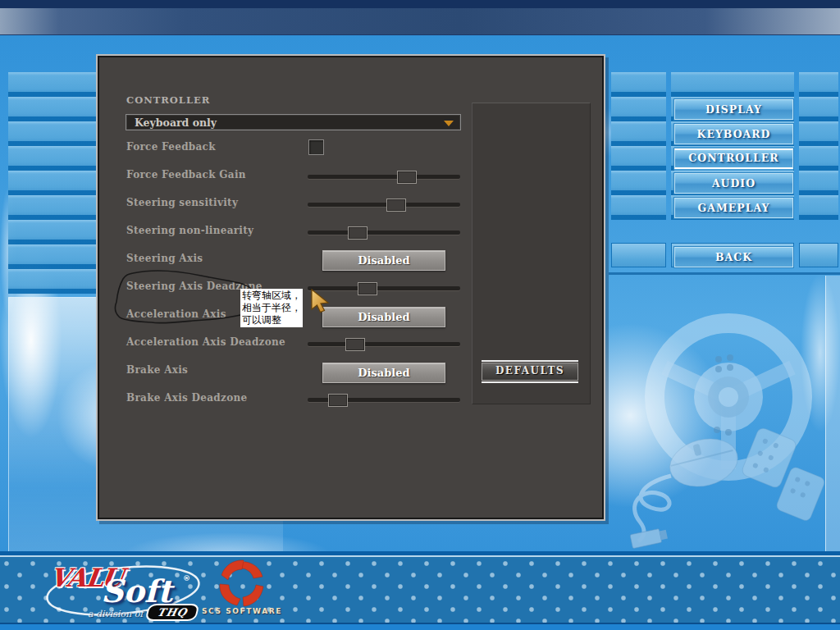  I want to click on label-force-feedback: Force Feedback, so click(171, 147).